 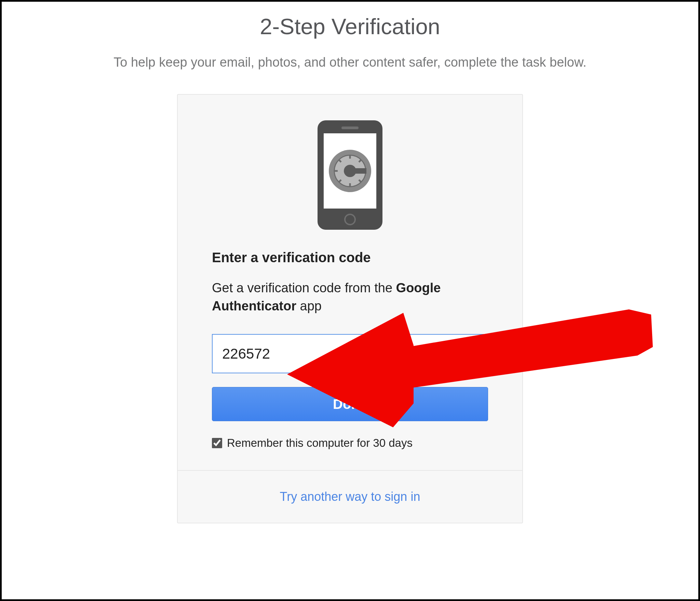 What do you see at coordinates (350, 404) in the screenshot?
I see `done-button: Done` at bounding box center [350, 404].